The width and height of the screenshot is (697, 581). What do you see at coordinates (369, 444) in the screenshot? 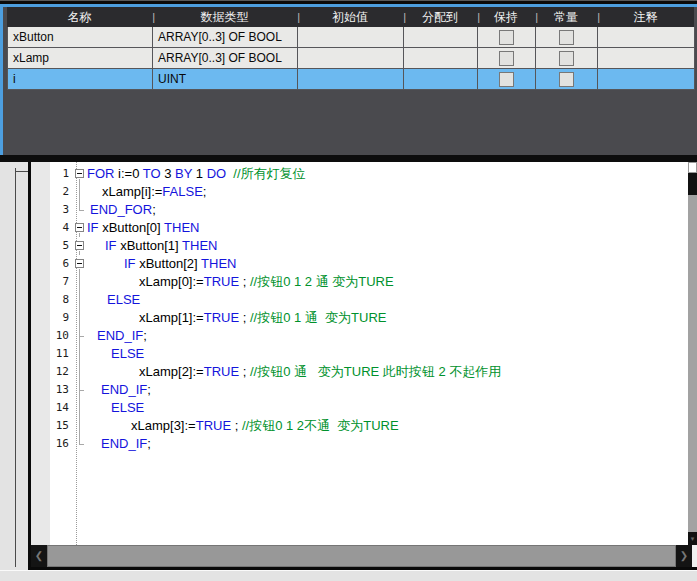
I see `code-line: 16END_IF;` at bounding box center [369, 444].